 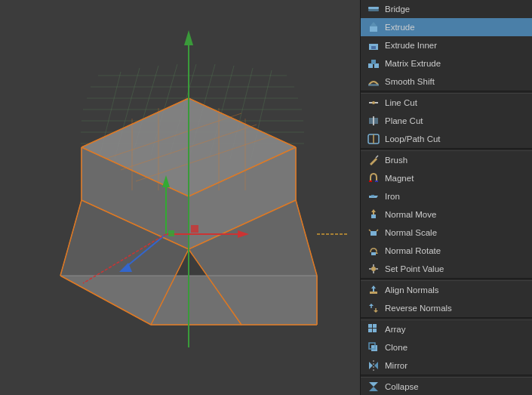 I want to click on menu-item-line-cut: Line Cut, so click(x=447, y=103).